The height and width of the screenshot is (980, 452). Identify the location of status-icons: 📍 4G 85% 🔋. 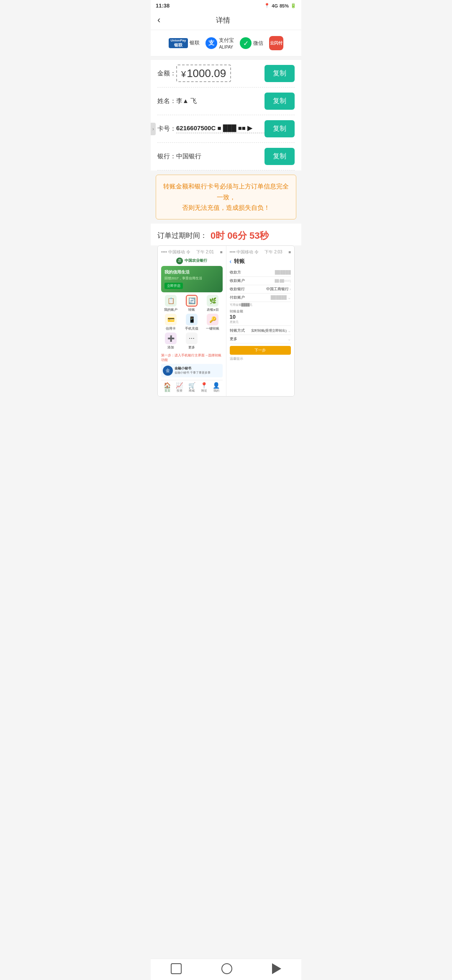
(280, 6).